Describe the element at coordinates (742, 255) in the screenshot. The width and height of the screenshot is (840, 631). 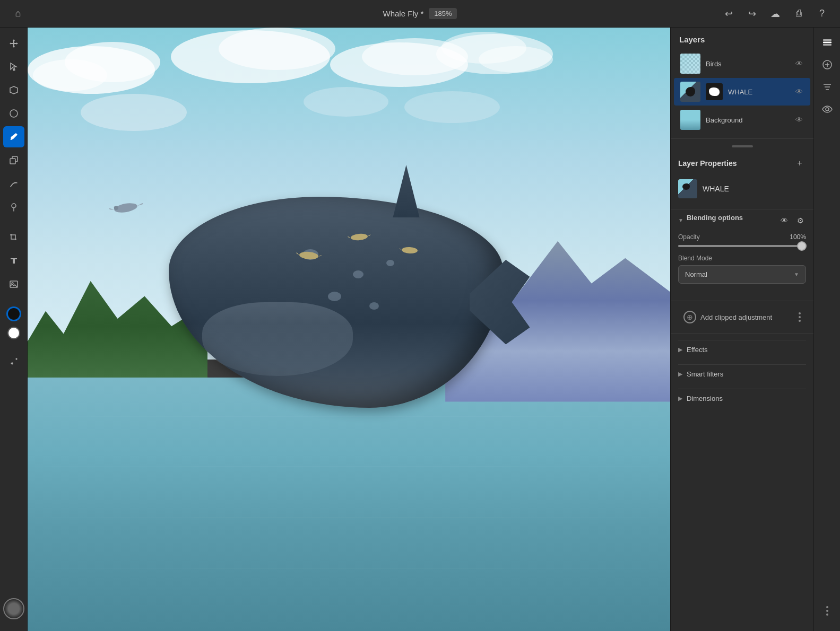
I see `blending-section: ▼ Blending options 👁 ⚙ Opacity 100%` at that location.